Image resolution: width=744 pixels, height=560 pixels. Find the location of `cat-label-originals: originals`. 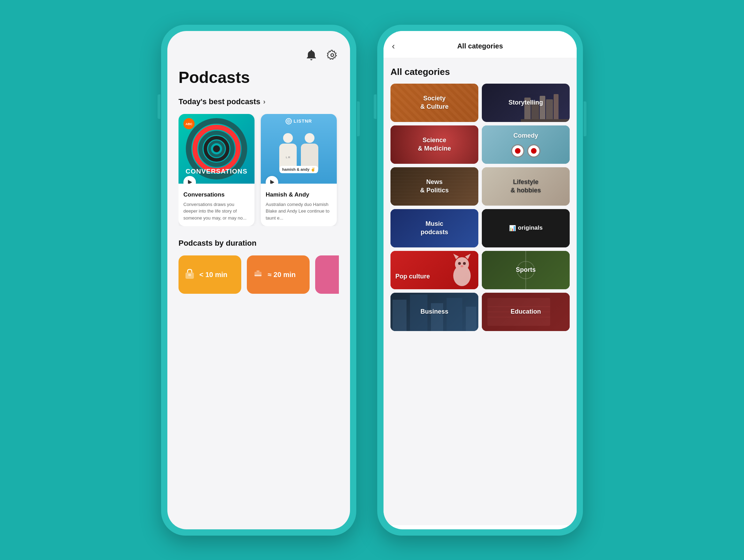

cat-label-originals: originals is located at coordinates (531, 228).